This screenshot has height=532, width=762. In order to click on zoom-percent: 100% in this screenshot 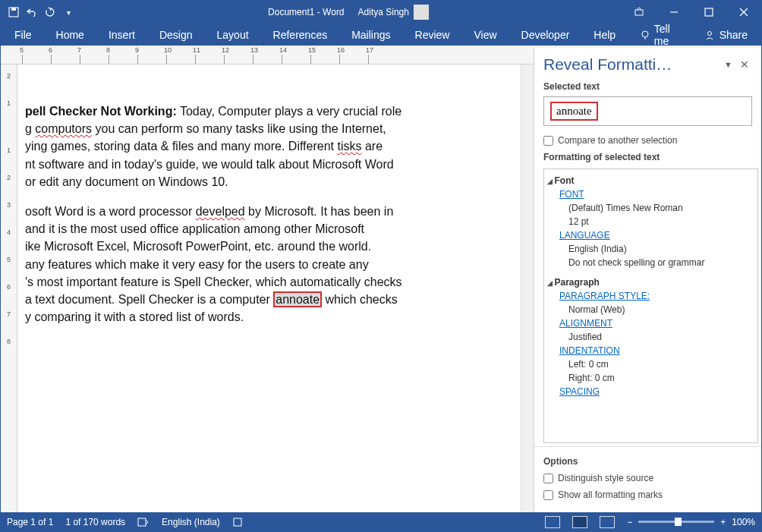, I will do `click(744, 522)`.